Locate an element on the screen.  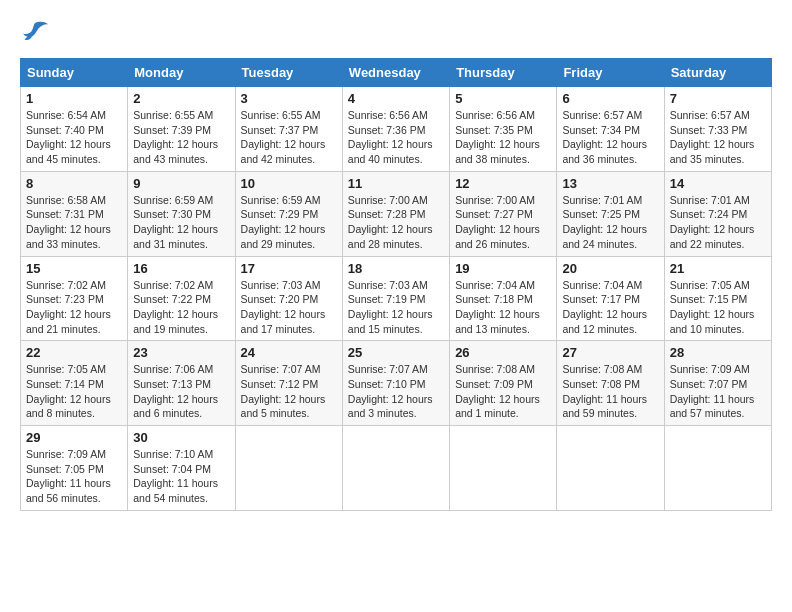
calendar-week-1: 1Sunrise: 6:54 AMSunset: 7:40 PMDaylight… is located at coordinates (396, 130).